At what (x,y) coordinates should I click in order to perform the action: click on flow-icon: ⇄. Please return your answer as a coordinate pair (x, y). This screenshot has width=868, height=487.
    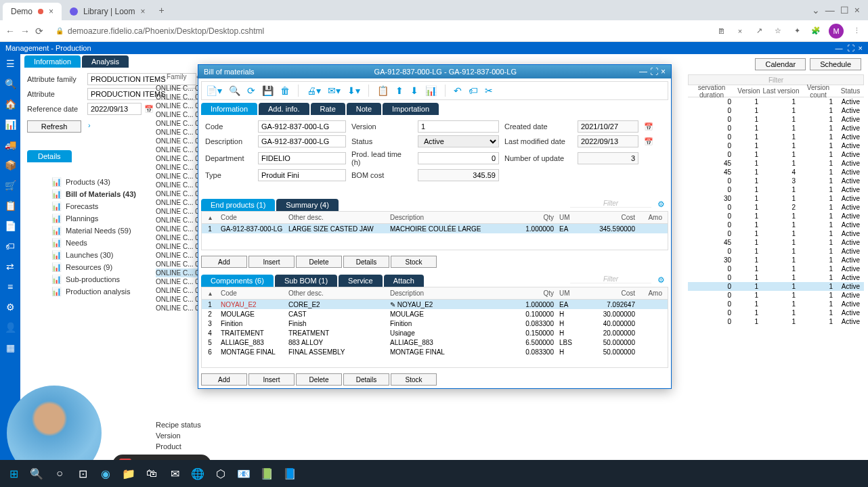
    Looking at the image, I should click on (10, 266).